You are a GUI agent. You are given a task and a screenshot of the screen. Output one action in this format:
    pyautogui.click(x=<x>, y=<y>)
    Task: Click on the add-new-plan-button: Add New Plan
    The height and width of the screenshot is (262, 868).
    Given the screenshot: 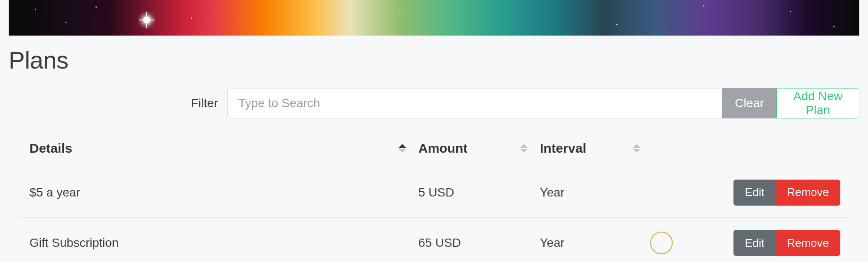 What is the action you would take?
    pyautogui.click(x=818, y=103)
    